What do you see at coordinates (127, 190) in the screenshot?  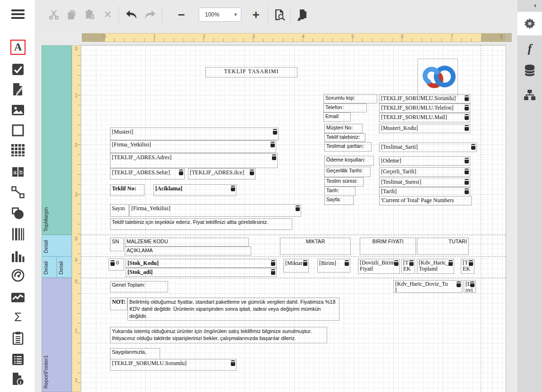 I see `label-teklif-no: Teklif No:` at bounding box center [127, 190].